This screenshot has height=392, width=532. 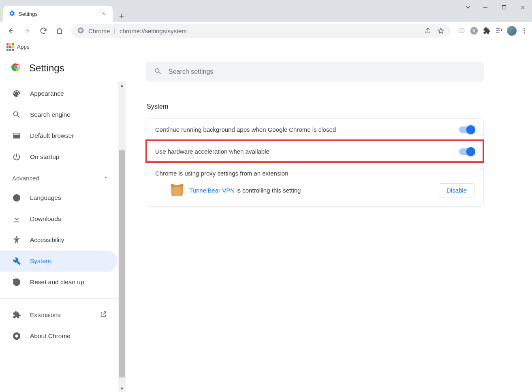 What do you see at coordinates (12, 14) in the screenshot?
I see `gear-icon` at bounding box center [12, 14].